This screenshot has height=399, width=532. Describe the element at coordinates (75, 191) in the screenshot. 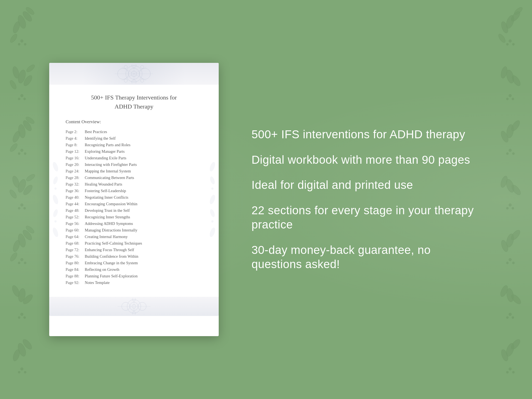

I see `toc-page-number: Page 36:` at that location.